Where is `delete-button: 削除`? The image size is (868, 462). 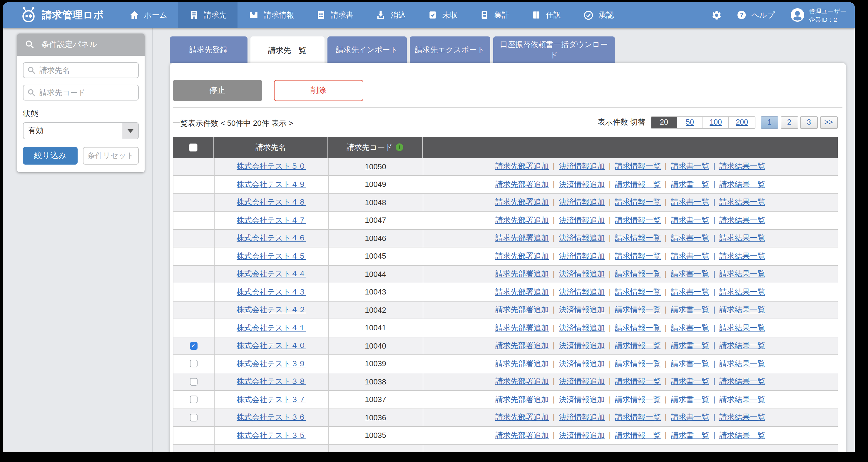
delete-button: 削除 is located at coordinates (318, 90).